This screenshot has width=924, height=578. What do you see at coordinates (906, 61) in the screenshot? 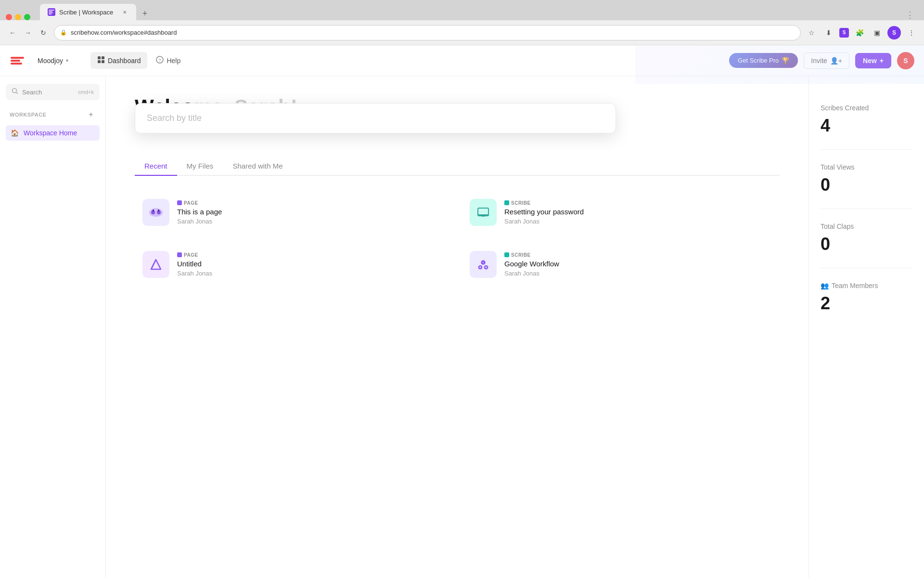
I see `user-initials: S` at bounding box center [906, 61].